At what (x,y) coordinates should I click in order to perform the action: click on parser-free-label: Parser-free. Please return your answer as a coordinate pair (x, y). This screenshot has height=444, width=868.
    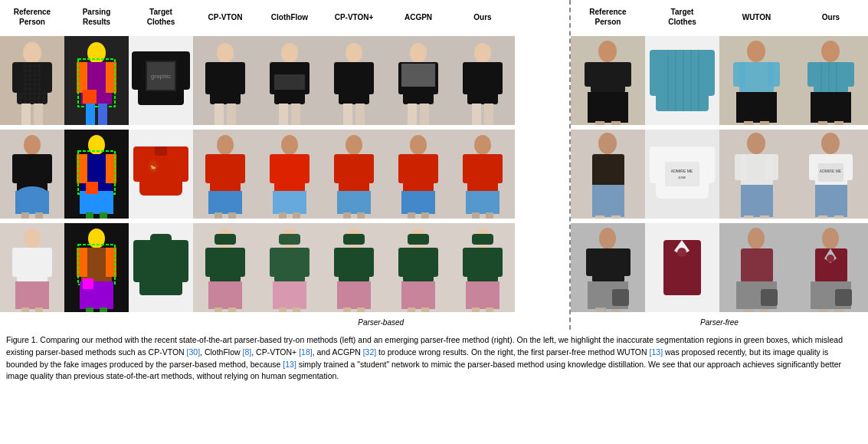
    Looking at the image, I should click on (719, 322).